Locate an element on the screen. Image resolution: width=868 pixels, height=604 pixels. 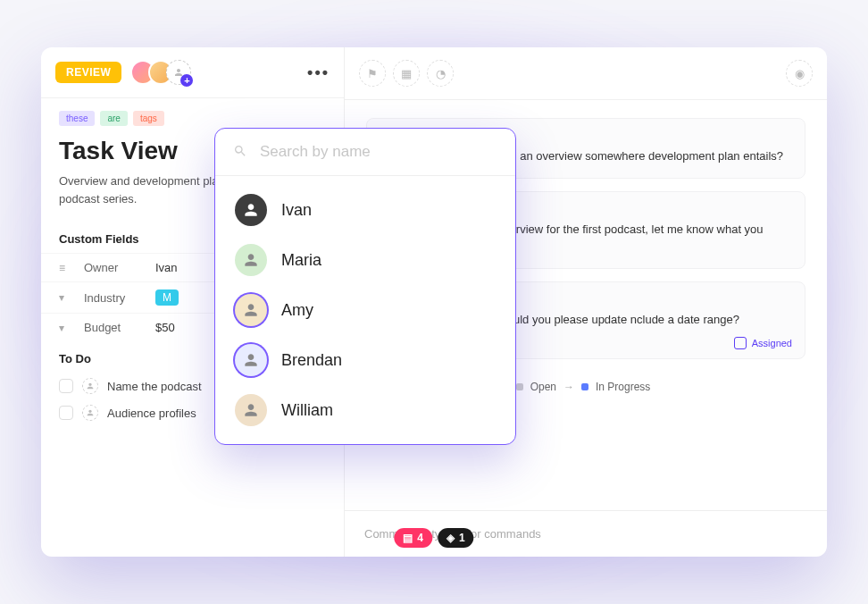
user-name: Amy is located at coordinates (297, 311).